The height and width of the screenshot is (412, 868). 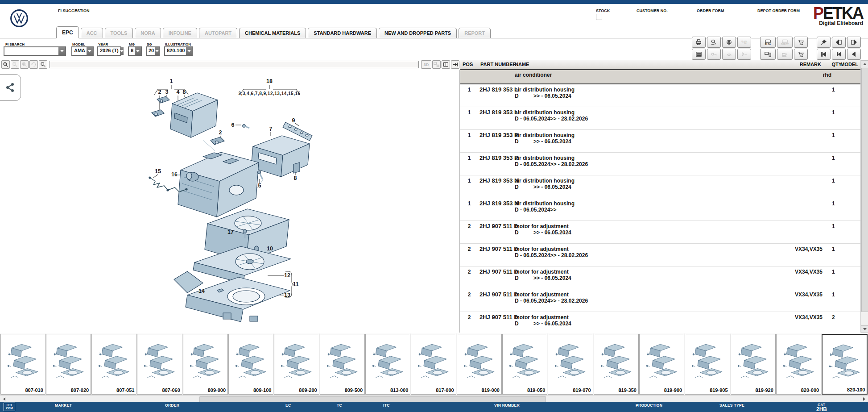 I want to click on col-remark: REMARK, so click(x=810, y=64).